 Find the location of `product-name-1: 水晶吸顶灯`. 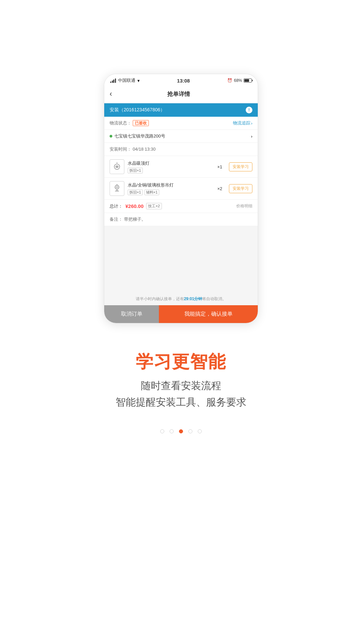

product-name-1: 水晶吸顶灯 is located at coordinates (171, 163).